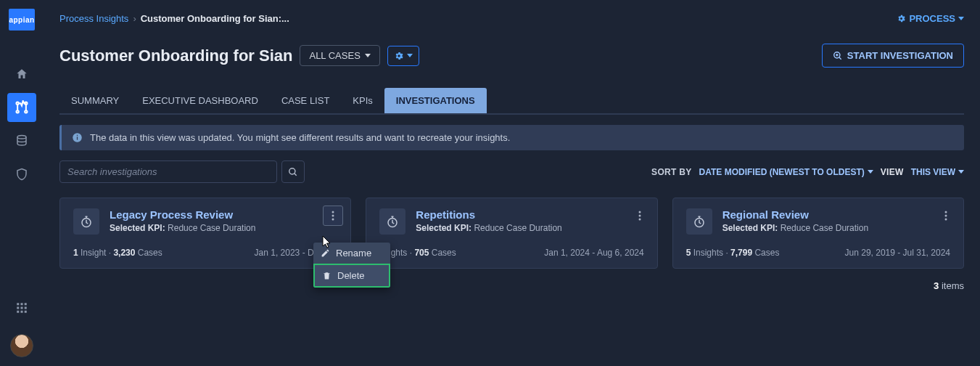  I want to click on tab-case-list: CASE LIST, so click(305, 100).